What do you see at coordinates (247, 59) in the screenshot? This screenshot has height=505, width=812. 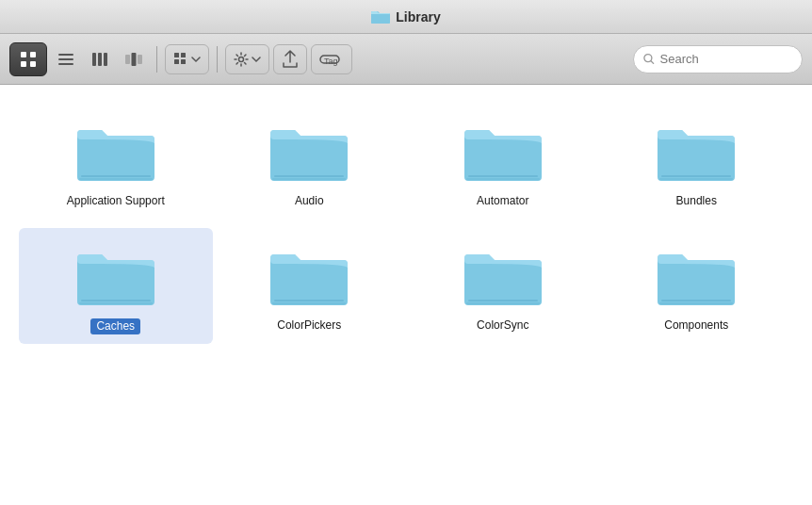 I see `gear-button` at bounding box center [247, 59].